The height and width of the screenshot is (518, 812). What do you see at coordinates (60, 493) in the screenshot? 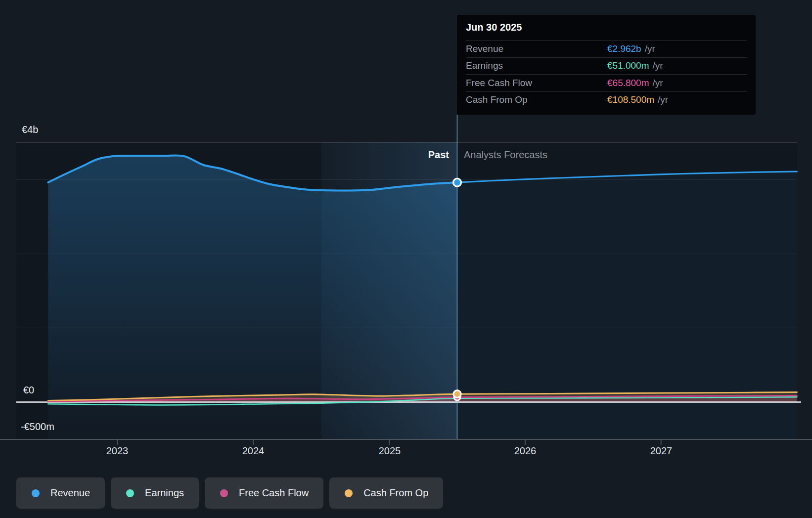
I see `legend-item-revenue: Revenue` at bounding box center [60, 493].